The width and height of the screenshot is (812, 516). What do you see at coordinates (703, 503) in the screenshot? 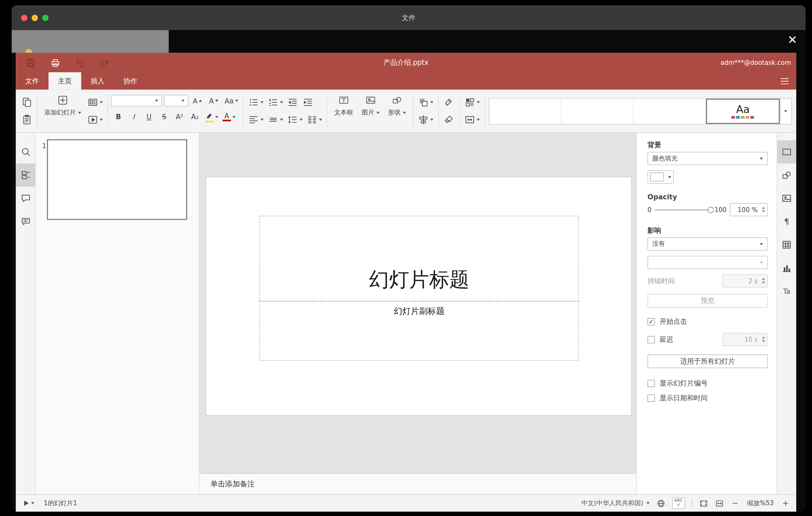
I see `fit-slide-icon` at bounding box center [703, 503].